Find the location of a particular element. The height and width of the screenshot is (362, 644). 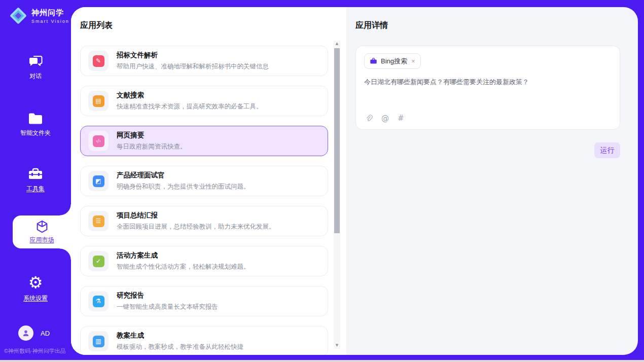

app-desc: 一键智能生成高质量长文本研究报告 is located at coordinates (167, 307).